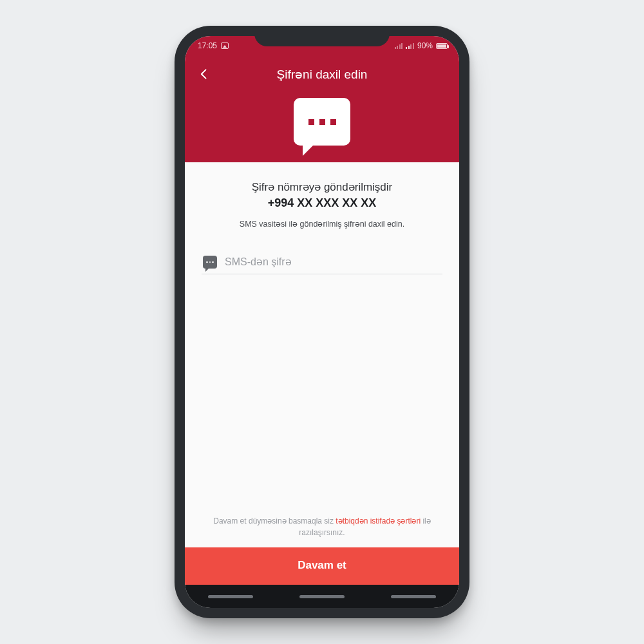 The image size is (644, 644). What do you see at coordinates (442, 46) in the screenshot?
I see `battery-icon` at bounding box center [442, 46].